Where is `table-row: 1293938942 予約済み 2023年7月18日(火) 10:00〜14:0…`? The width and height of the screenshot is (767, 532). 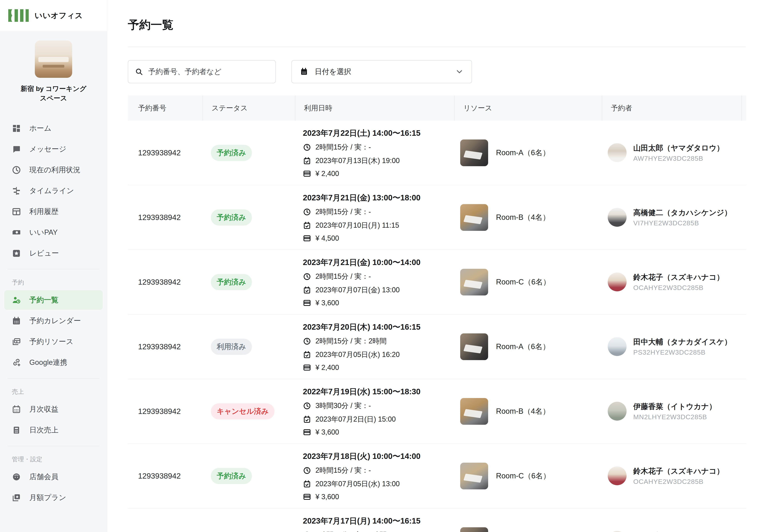 table-row: 1293938942 予約済み 2023年7月18日(火) 10:00〜14:0… is located at coordinates (437, 476).